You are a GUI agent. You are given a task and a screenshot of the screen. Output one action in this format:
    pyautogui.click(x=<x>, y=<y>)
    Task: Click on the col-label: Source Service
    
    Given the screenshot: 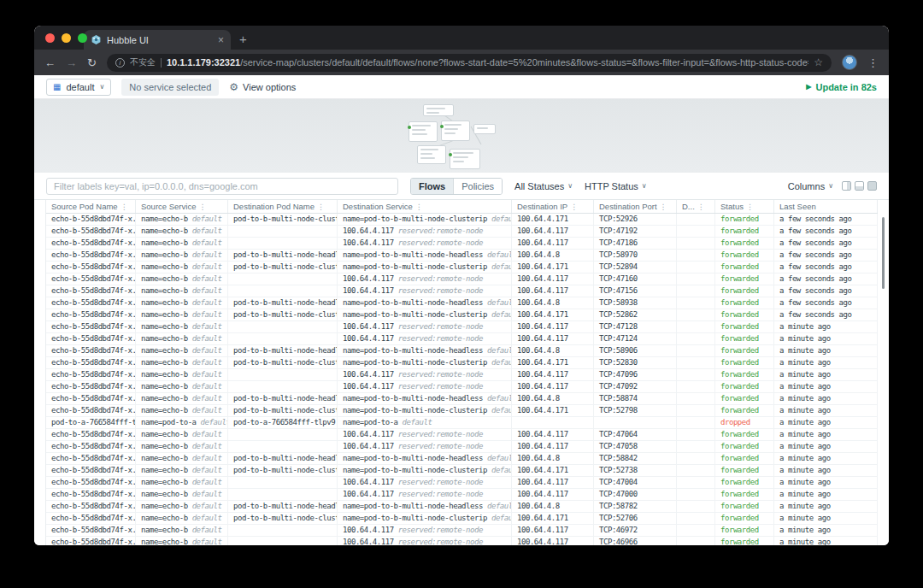 What is the action you would take?
    pyautogui.click(x=168, y=207)
    